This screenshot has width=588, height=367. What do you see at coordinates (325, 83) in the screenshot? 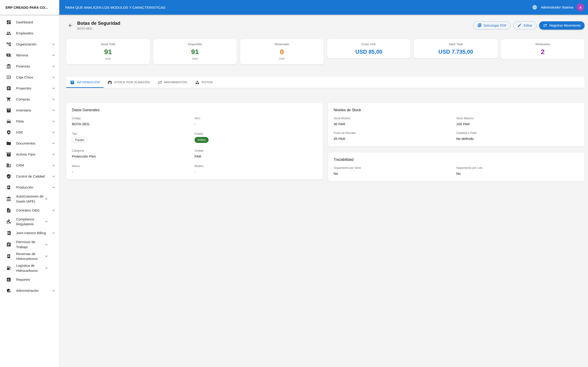
I see `tabs-bar: INFORMACIÓN STOCK POR ALMACÉN MOVIMIENTO…` at bounding box center [325, 83].